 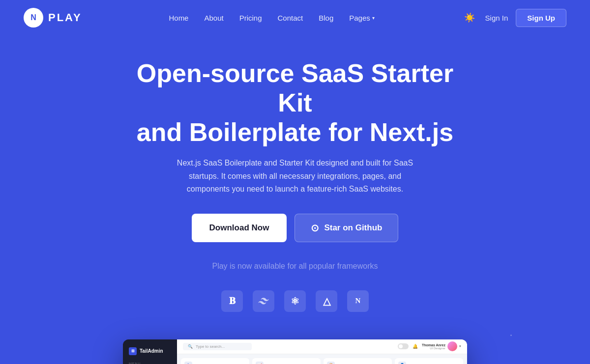 I want to click on notification-icon: 🔔, so click(x=415, y=346).